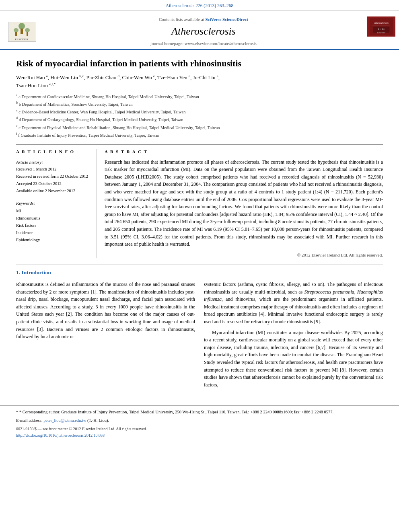 Image resolution: width=399 pixels, height=532 pixels. What do you see at coordinates (53, 162) in the screenshot?
I see `history-label: Article history:` at bounding box center [53, 162].